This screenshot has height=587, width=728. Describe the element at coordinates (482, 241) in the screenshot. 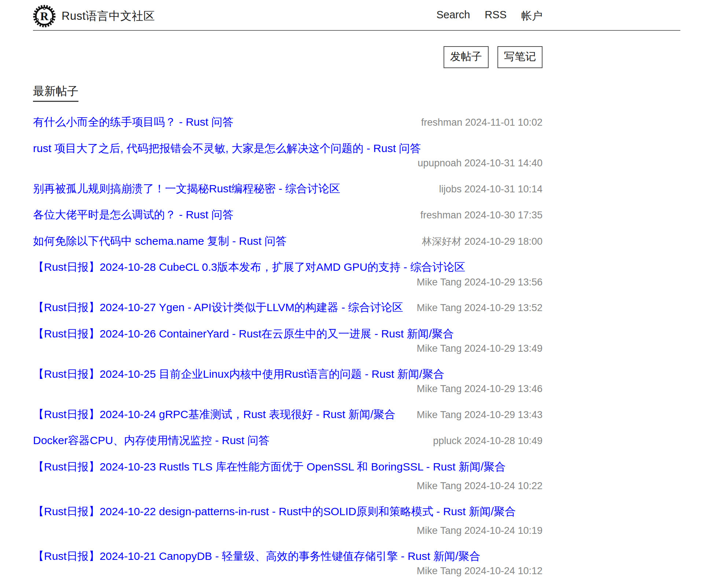

I see `post-meta: 林深好材 2024-10-29 18:00` at that location.